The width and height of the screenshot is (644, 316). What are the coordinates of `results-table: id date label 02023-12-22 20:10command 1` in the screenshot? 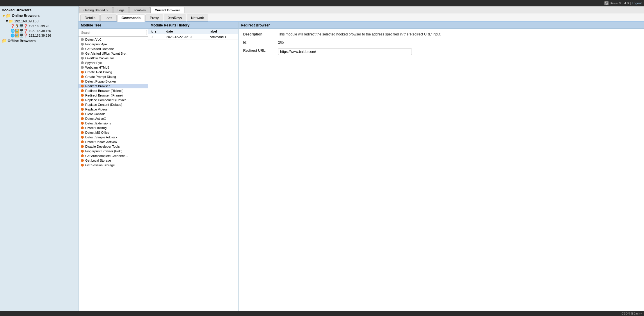 It's located at (193, 170).